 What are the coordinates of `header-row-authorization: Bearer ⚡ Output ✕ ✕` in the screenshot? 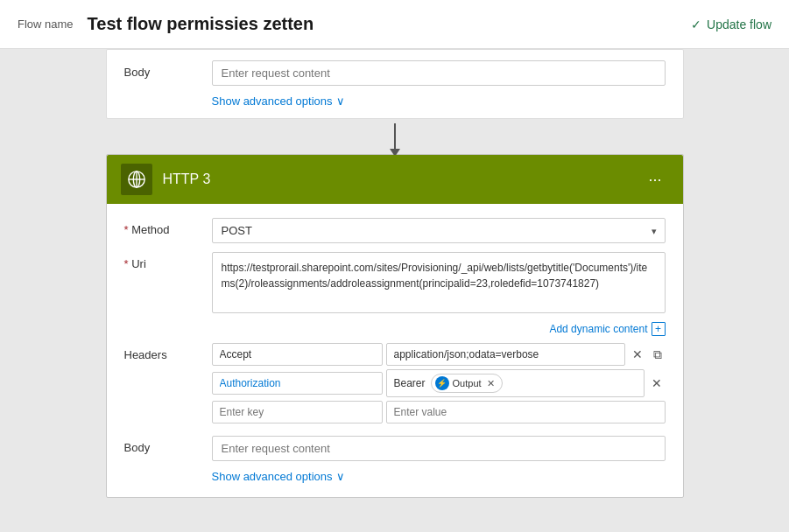 It's located at (439, 383).